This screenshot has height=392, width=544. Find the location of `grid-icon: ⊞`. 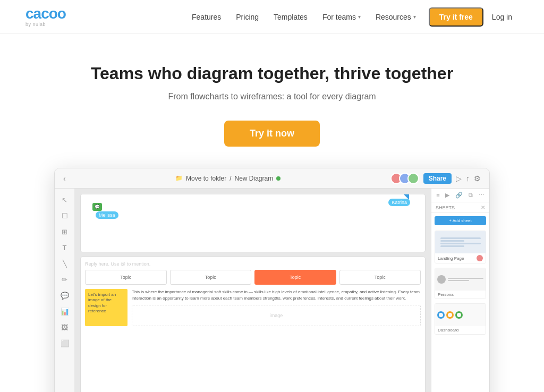

grid-icon: ⊞ is located at coordinates (65, 232).